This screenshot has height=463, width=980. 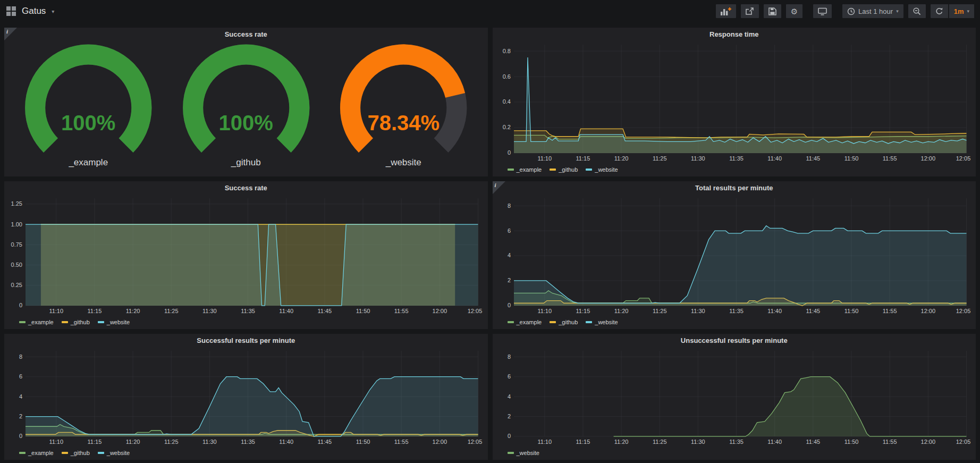 I want to click on unsuccessful-results-chart: 0246811:1011:1511:2011:2511:3011:3511:40…, so click(x=734, y=397).